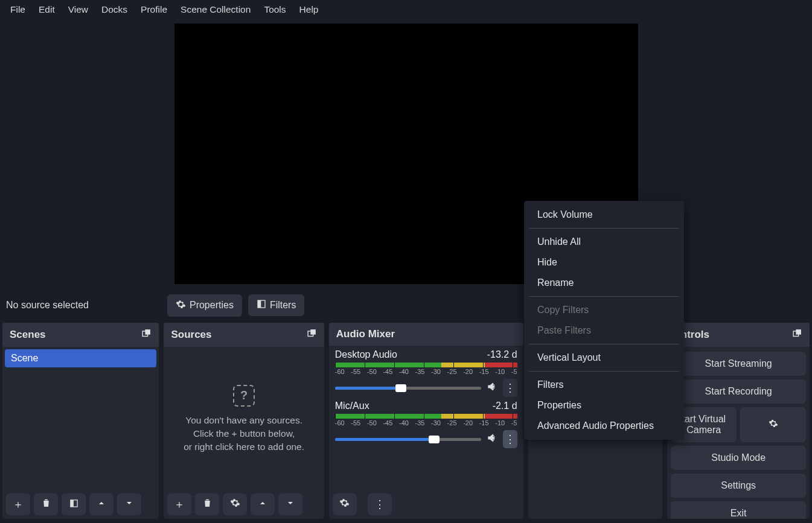 The height and width of the screenshot is (523, 812). What do you see at coordinates (275, 10) in the screenshot?
I see `menu-tools: Tools` at bounding box center [275, 10].